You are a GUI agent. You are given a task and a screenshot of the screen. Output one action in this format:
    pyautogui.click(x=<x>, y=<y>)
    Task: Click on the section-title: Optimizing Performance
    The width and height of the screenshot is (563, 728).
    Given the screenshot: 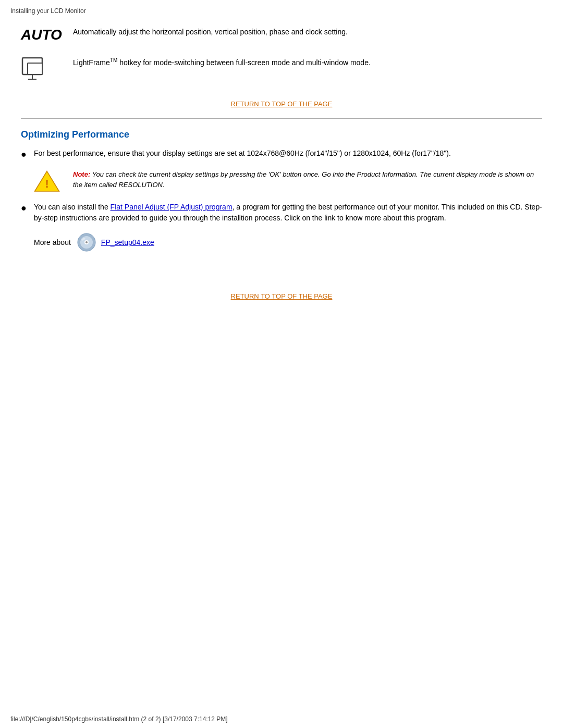 What is the action you would take?
    pyautogui.click(x=282, y=134)
    